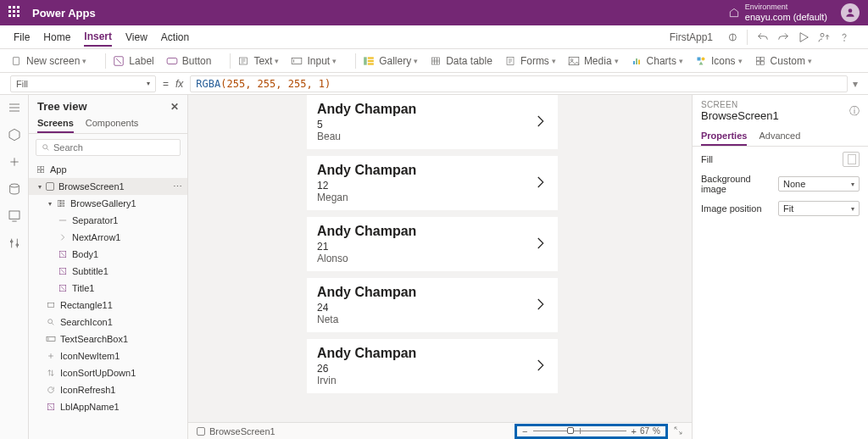  I want to click on zoom-minus-icon: −, so click(525, 431).